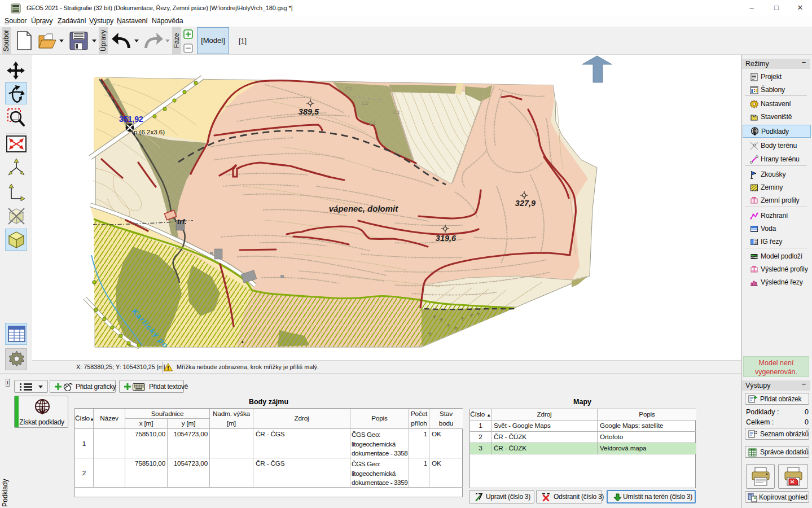  Describe the element at coordinates (364, 209) in the screenshot. I see `svg-text: vápenec, dolomit` at that location.